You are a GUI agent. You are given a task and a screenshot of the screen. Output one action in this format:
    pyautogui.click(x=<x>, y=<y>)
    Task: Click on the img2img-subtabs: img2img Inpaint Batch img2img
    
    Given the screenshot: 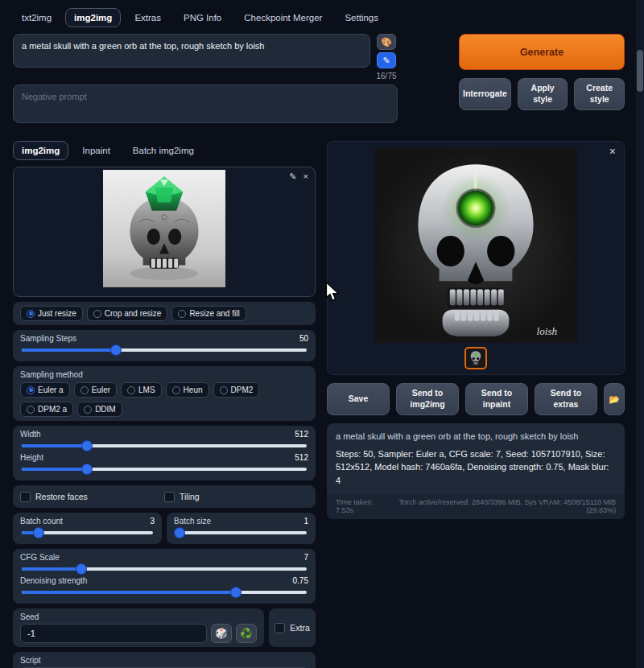 What is the action you would take?
    pyautogui.click(x=164, y=151)
    